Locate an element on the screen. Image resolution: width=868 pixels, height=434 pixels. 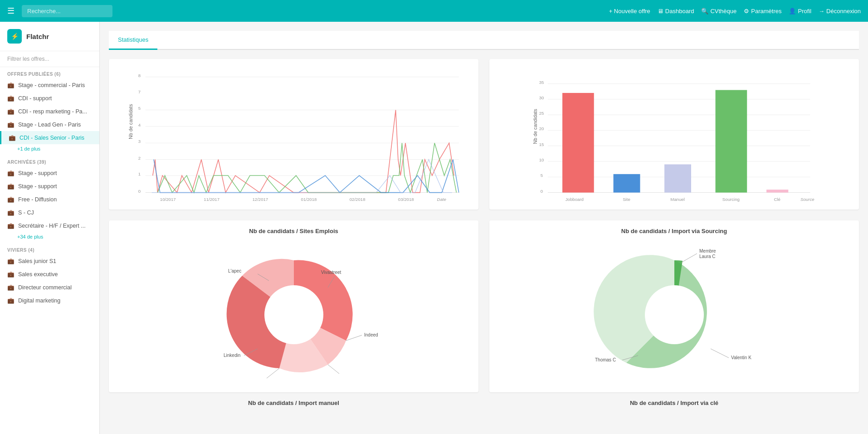
bar-cle is located at coordinates (777, 191).